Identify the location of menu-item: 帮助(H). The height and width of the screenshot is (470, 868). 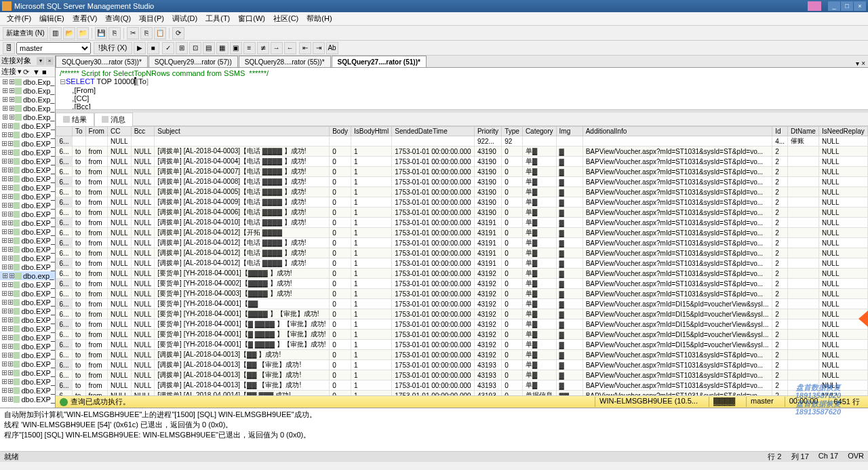
(319, 19).